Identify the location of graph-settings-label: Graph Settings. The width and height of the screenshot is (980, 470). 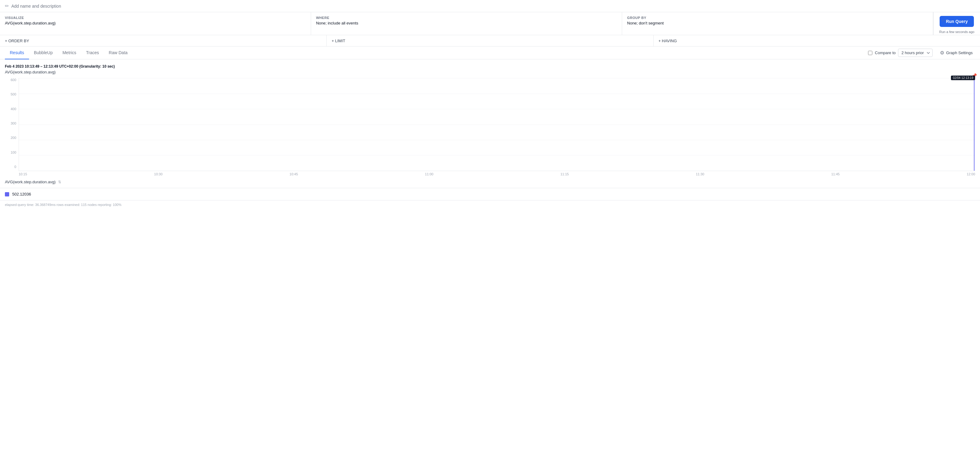
(959, 53).